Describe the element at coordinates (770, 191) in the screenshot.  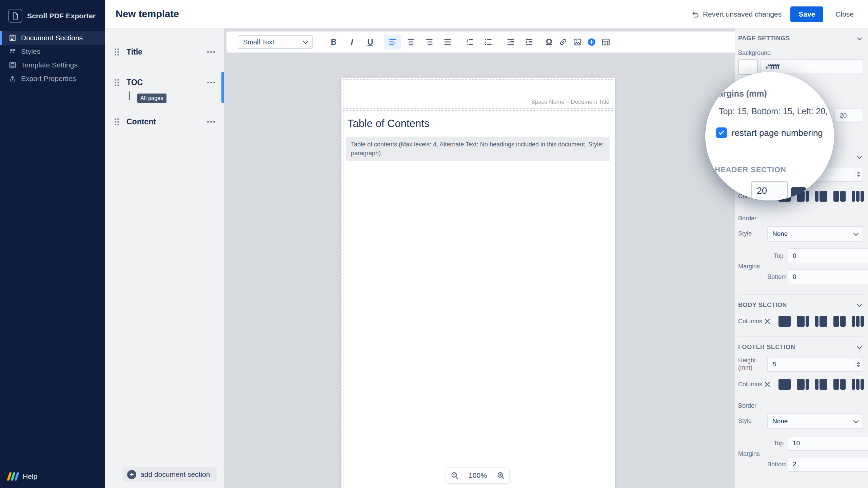
I see `magnified-height-field: 20` at that location.